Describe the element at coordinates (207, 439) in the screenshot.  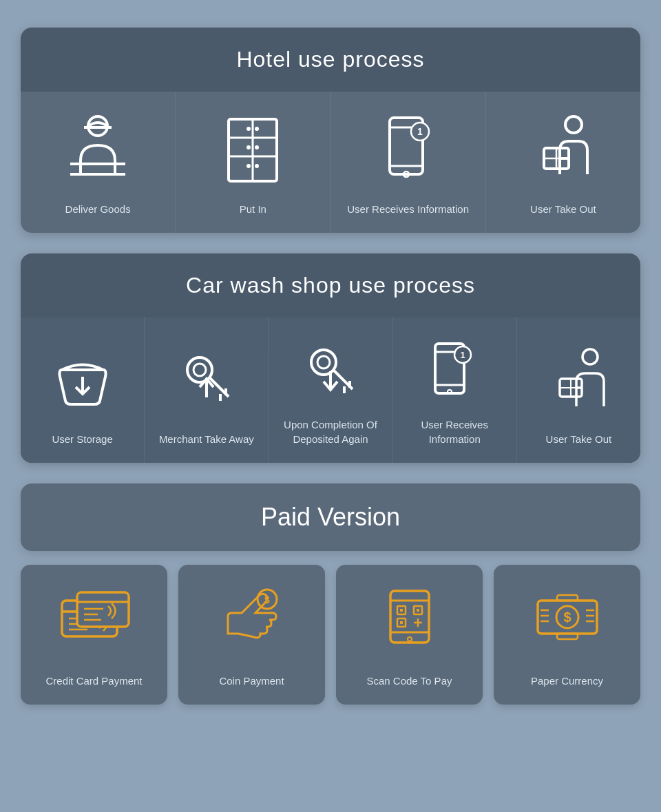
I see `carwash-label-merchant: Merchant Take Away` at that location.